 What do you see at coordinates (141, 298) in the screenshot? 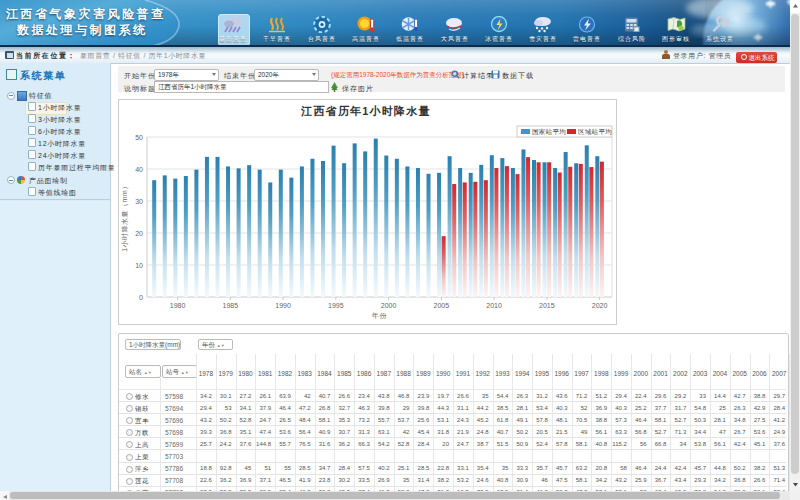
I see `svg-text: 0` at bounding box center [141, 298].